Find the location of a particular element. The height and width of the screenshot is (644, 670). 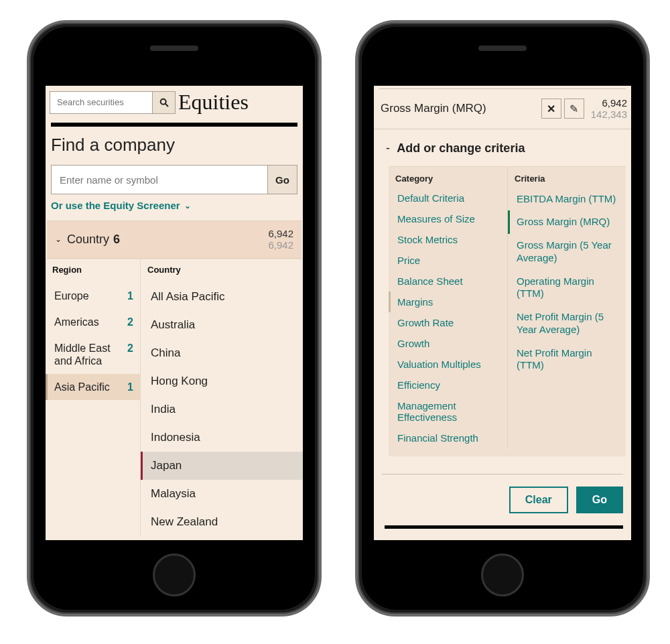

category-item: Stock Metrics is located at coordinates (448, 240).